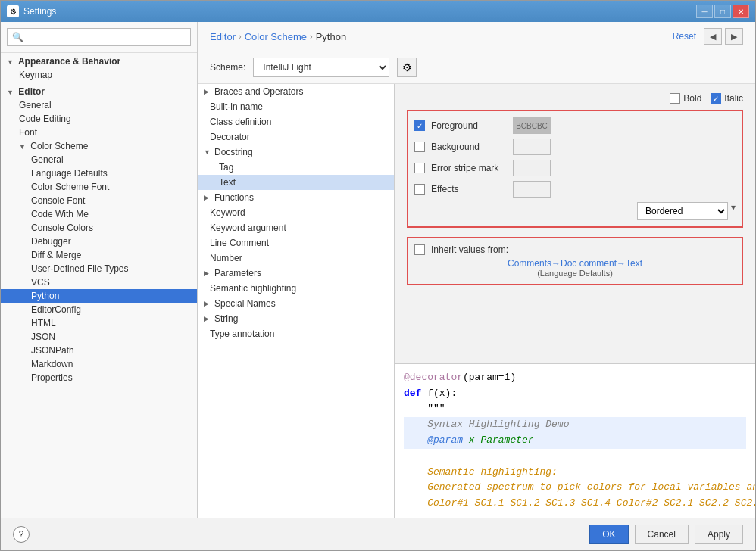 The width and height of the screenshot is (756, 551). What do you see at coordinates (575, 168) in the screenshot?
I see `error-stripe-row: Error stripe mark` at bounding box center [575, 168].